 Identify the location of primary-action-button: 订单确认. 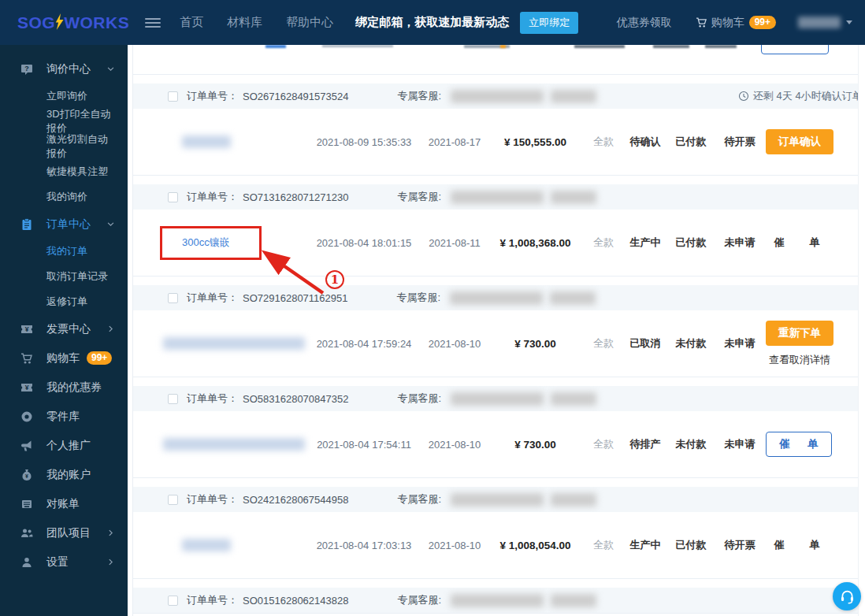
(800, 142).